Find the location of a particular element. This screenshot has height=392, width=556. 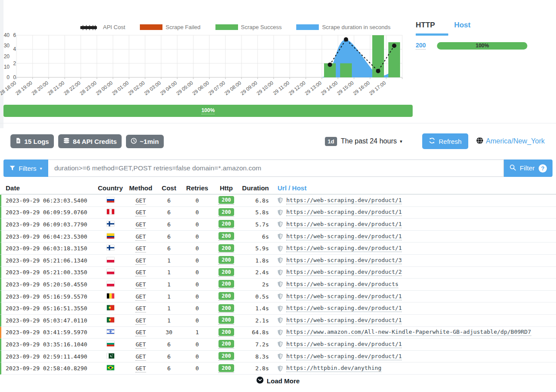

filter-query-input is located at coordinates (276, 168).